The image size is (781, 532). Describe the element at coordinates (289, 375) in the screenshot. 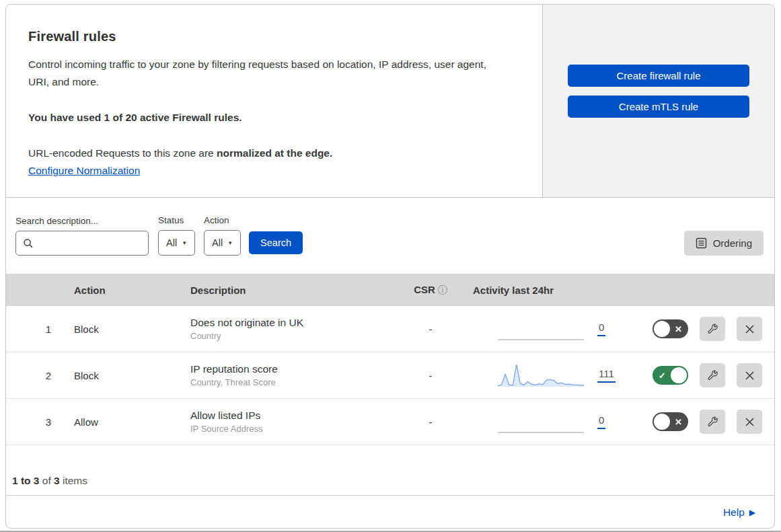

I see `rule-description-cell: IP reputation score Country, Threat Scor…` at that location.